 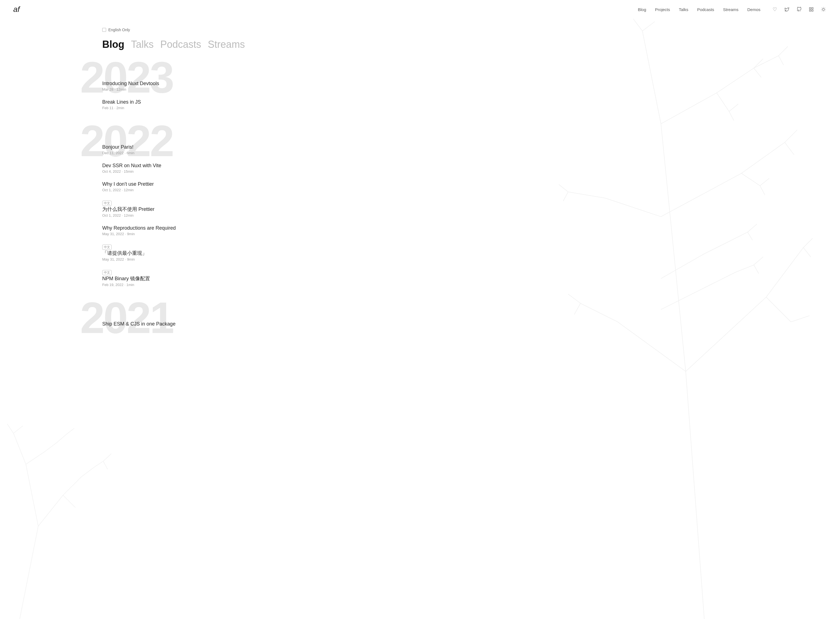 I want to click on nav-projects: Projects, so click(x=662, y=10).